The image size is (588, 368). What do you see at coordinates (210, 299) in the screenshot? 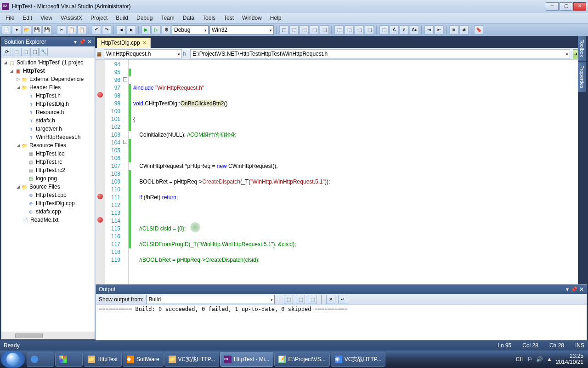
I see `output-source-combo: Build` at bounding box center [210, 299].